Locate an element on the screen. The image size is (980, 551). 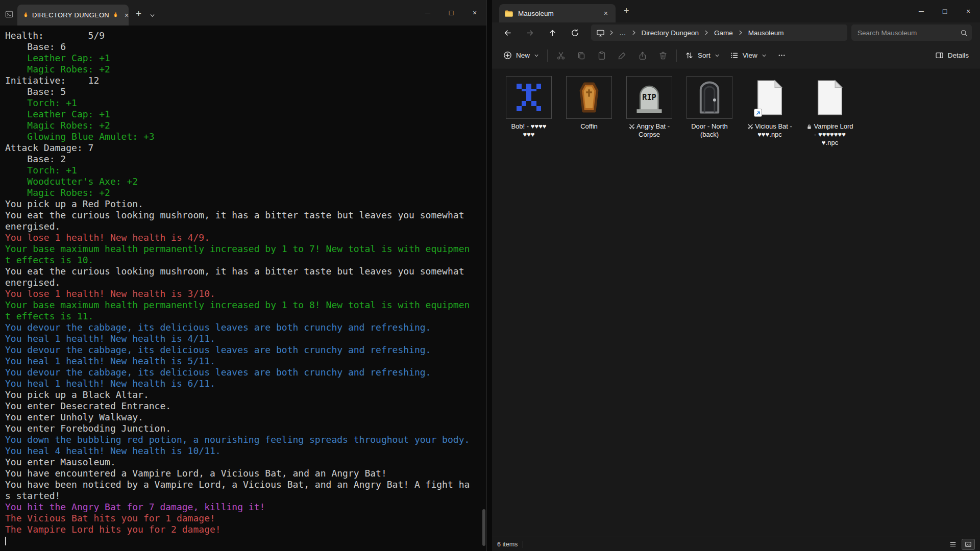
details-button: Details is located at coordinates (952, 56).